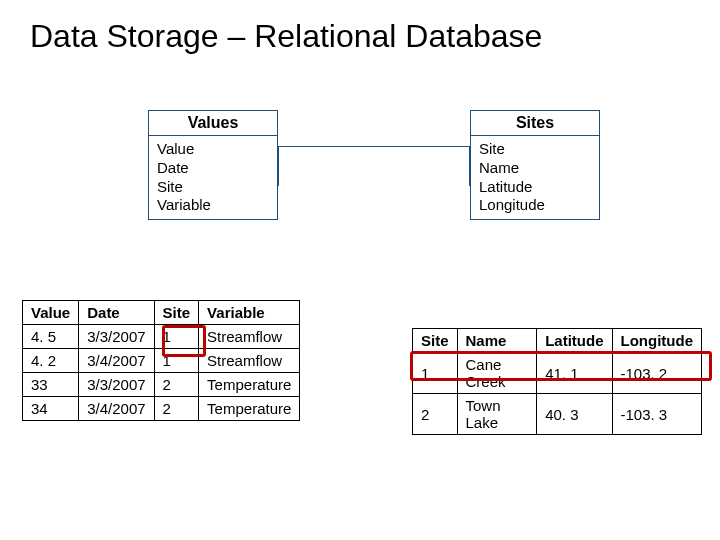  Describe the element at coordinates (213, 168) in the screenshot. I see `field: Date` at that location.